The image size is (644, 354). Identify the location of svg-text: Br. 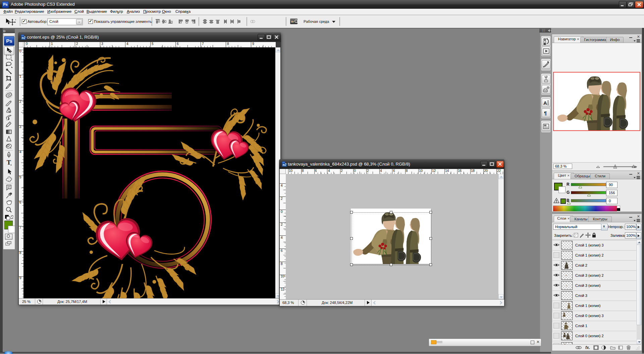
(292, 21).